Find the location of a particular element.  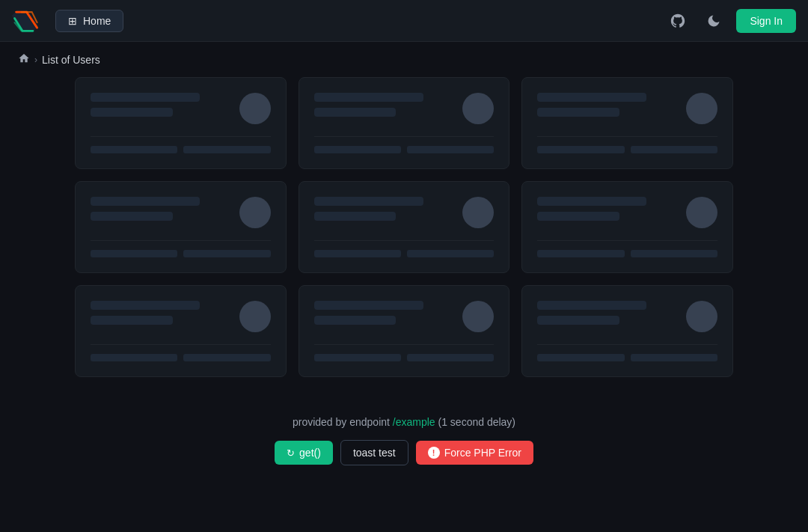

toast-button: toast test is located at coordinates (374, 453).